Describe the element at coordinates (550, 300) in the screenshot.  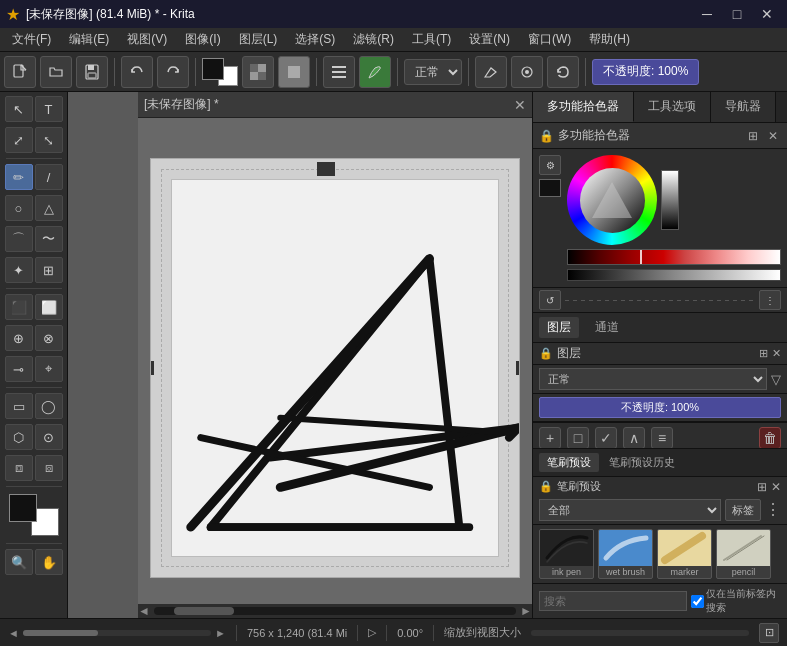
I see `color-reset-button: ↺` at that location.